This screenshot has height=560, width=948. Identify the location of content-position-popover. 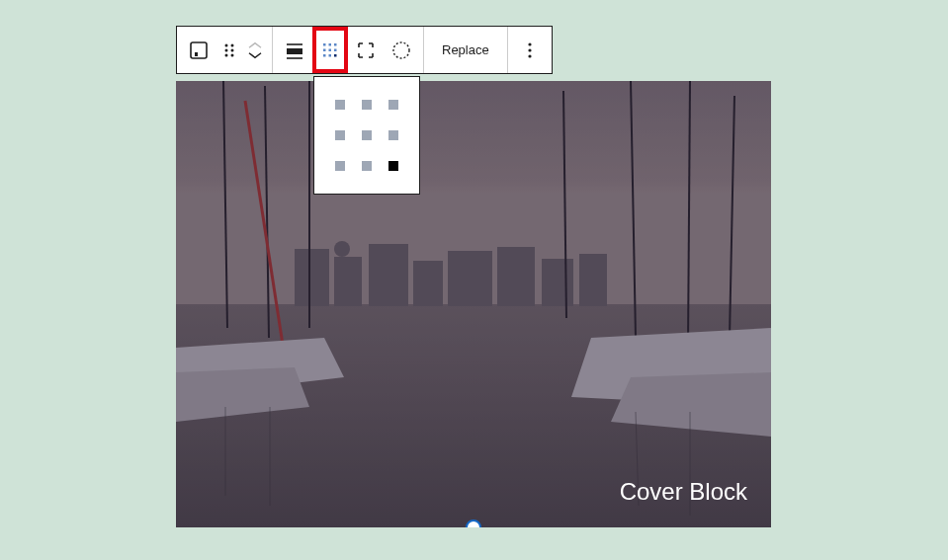
(367, 135).